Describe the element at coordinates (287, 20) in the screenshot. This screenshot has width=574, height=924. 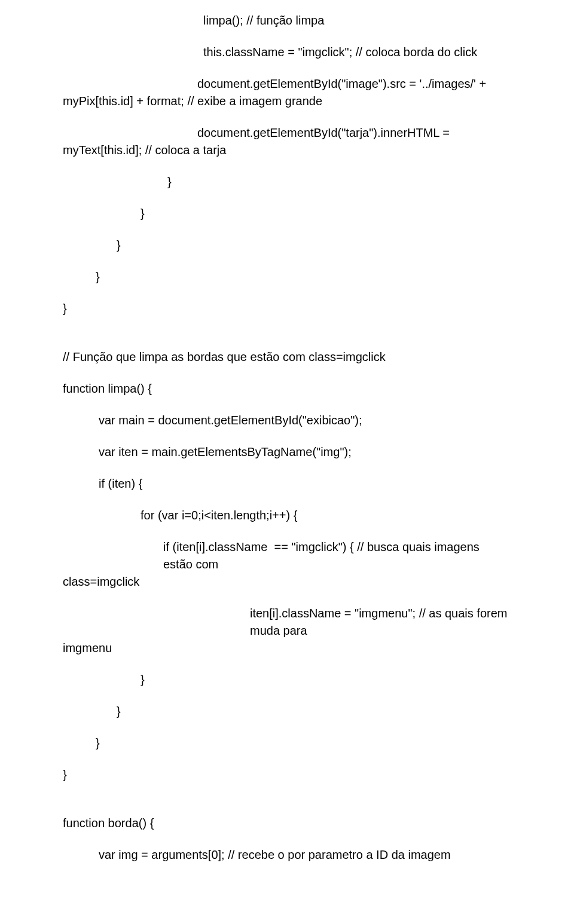
I see `code-line: limpa(); // função limpa` at that location.